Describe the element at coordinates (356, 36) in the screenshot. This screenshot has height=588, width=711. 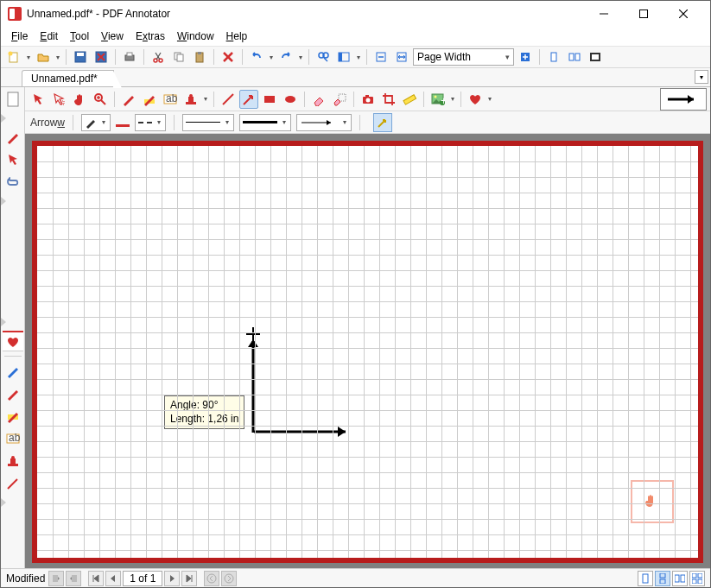
I see `menubar: File Edit Tool View Extras Window Help` at that location.